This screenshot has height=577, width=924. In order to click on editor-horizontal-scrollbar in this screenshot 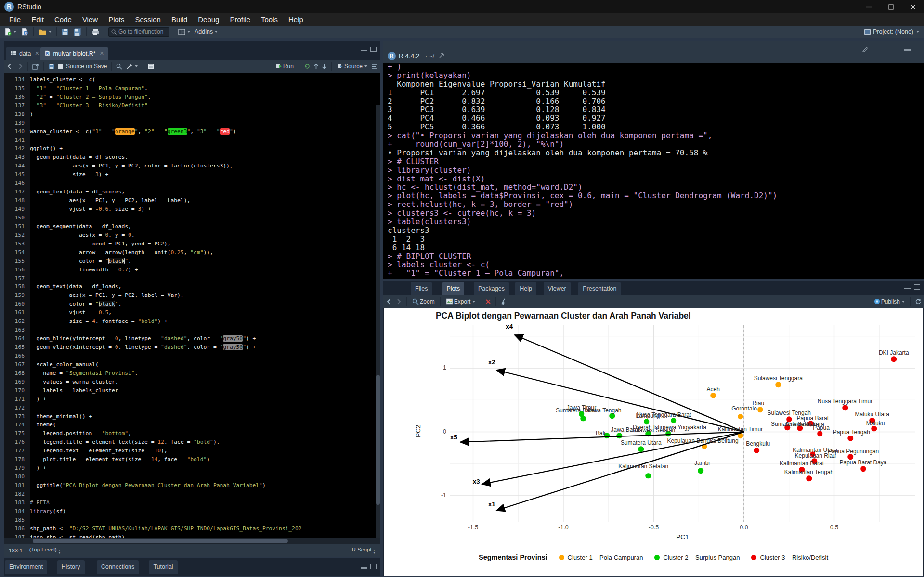, I will do `click(192, 541)`.